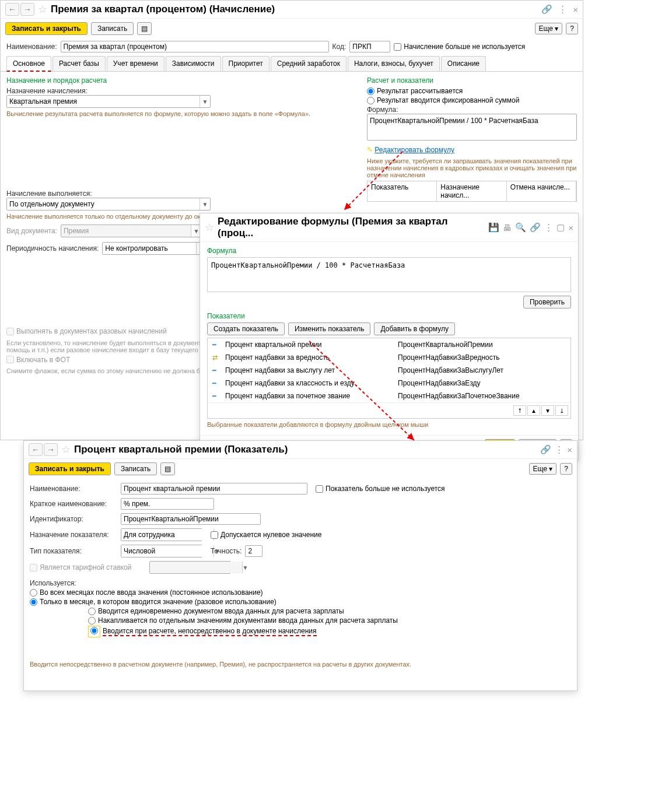  What do you see at coordinates (92, 611) in the screenshot?
I see `once-single-radio` at bounding box center [92, 611].